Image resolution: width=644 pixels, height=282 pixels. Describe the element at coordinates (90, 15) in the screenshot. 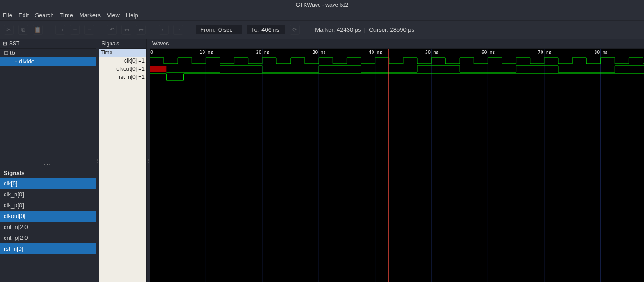

I see `menu-markers: Markers` at that location.